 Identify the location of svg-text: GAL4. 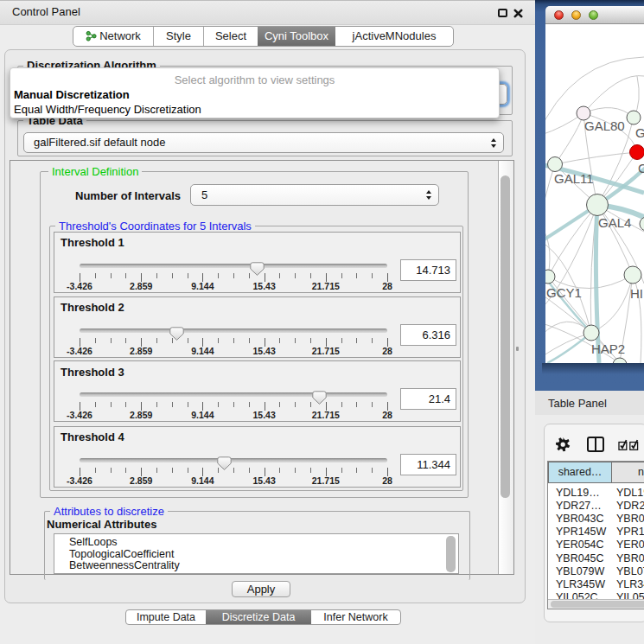
(615, 223).